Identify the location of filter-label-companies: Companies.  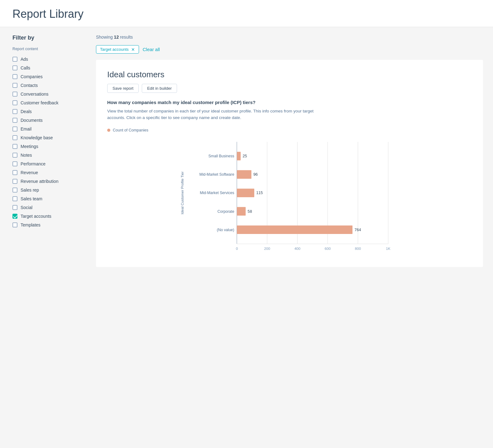
(32, 77).